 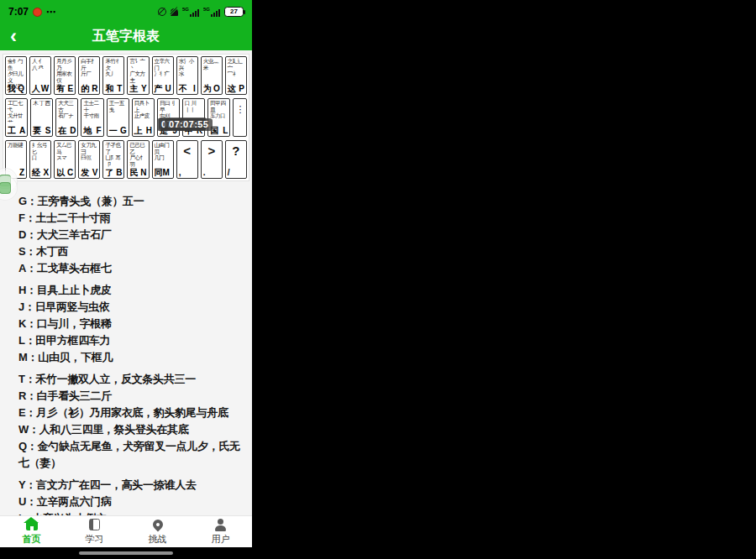 What do you see at coordinates (133, 341) in the screenshot?
I see `mnemonic-line: L：田甲方框四车力` at bounding box center [133, 341].